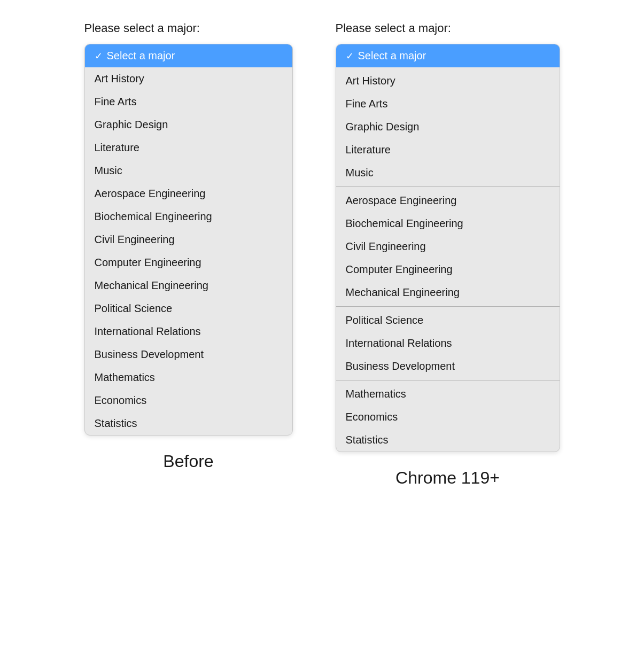 This screenshot has width=644, height=653. I want to click on left-caption: Before, so click(188, 462).